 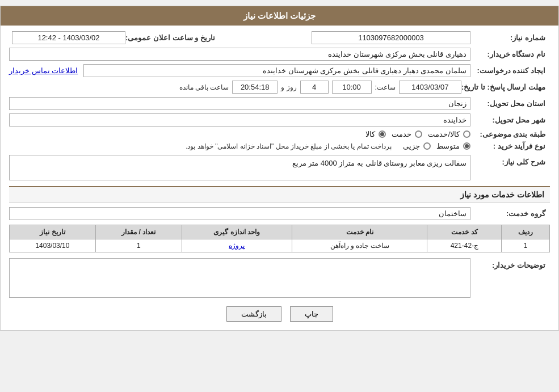 I want to click on goroheKhedmat-field: ساختمان, so click(x=239, y=213).